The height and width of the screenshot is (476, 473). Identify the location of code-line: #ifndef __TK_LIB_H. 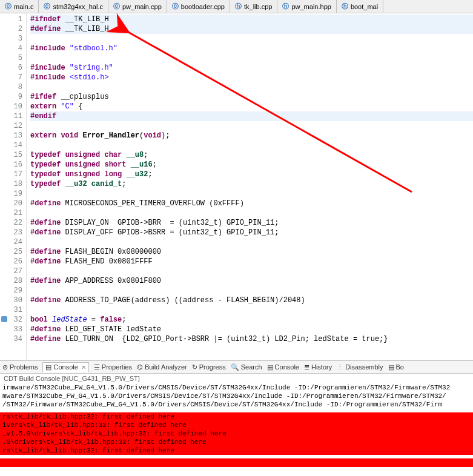
(252, 19).